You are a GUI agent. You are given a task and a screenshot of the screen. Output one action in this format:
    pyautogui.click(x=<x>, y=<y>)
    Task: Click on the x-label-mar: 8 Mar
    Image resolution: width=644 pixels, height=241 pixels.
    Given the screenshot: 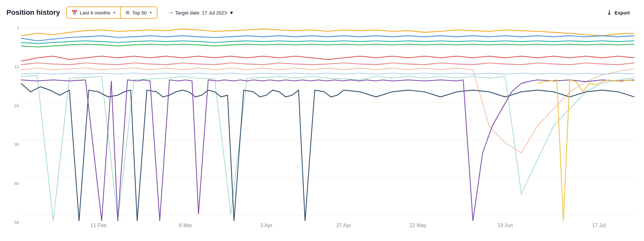 What is the action you would take?
    pyautogui.click(x=186, y=225)
    